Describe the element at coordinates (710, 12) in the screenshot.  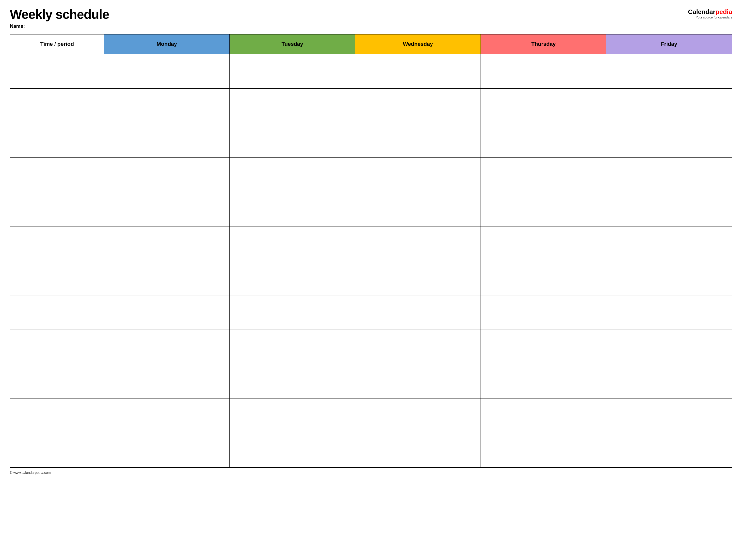
I see `logo-text: Calendarpedia` at that location.